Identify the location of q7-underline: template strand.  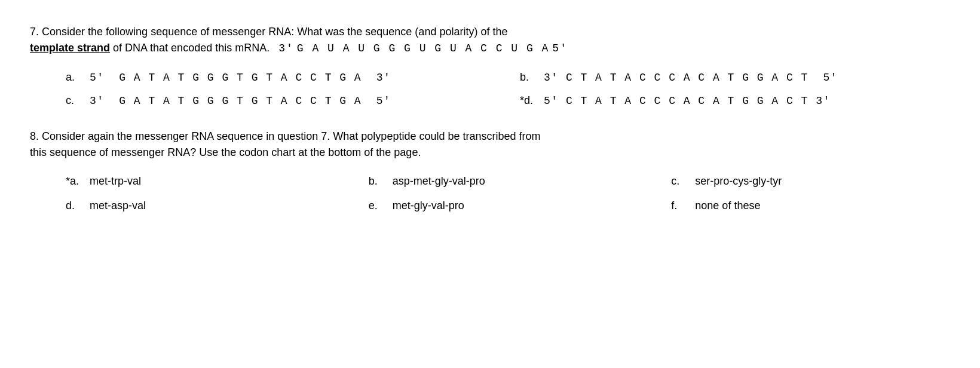
(70, 48).